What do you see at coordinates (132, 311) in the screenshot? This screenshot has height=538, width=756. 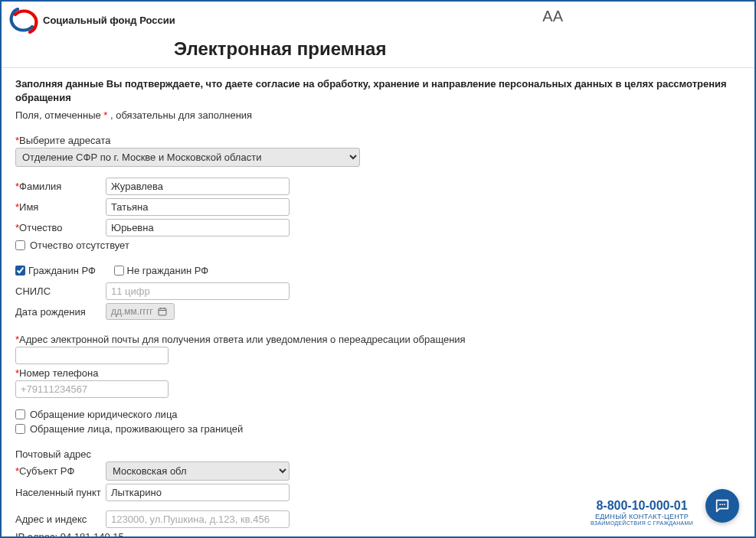 I see `dob-placeholder: дд.мм.гггг` at bounding box center [132, 311].